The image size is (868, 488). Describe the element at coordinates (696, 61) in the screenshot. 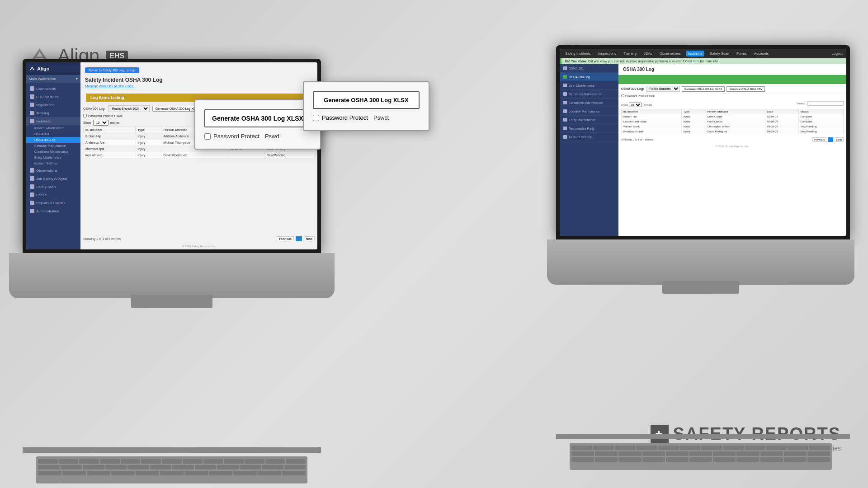

I see `info-link: here` at that location.